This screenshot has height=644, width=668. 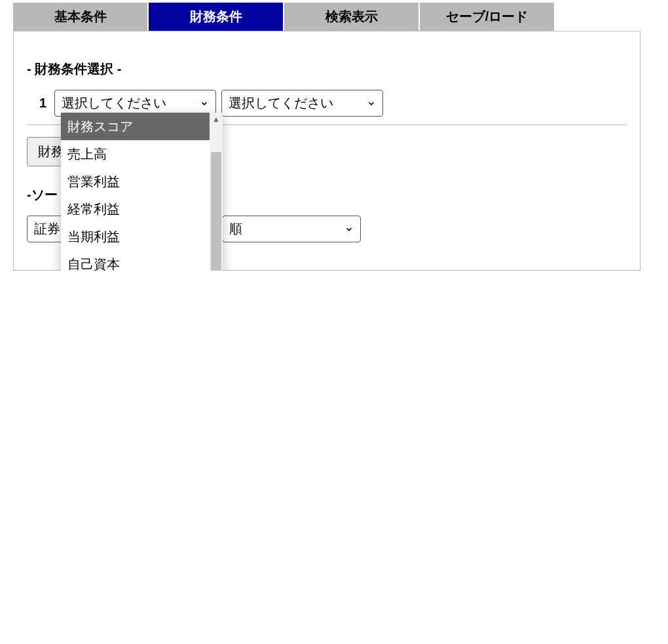 What do you see at coordinates (135, 237) in the screenshot?
I see `dropdown-option: 当期利益` at bounding box center [135, 237].